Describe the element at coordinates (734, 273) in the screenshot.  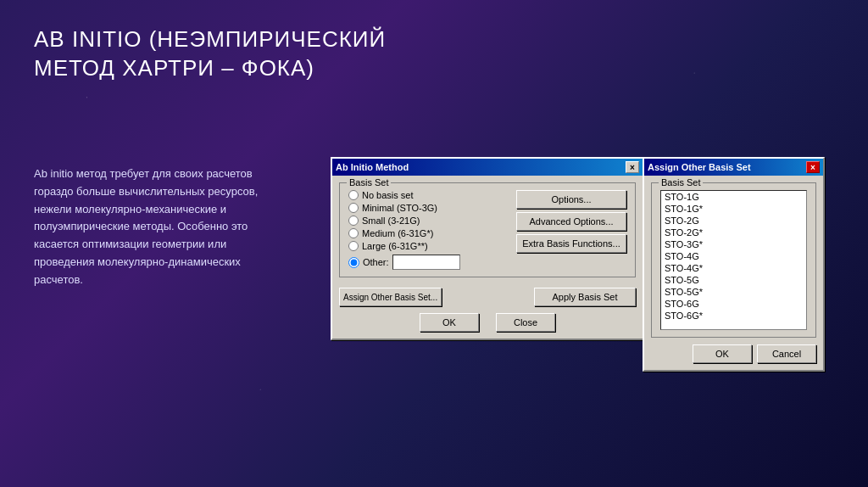
I see `assign-body: Basis Set STO-1G STO-1G* STO-2G STO-2G* …` at that location.